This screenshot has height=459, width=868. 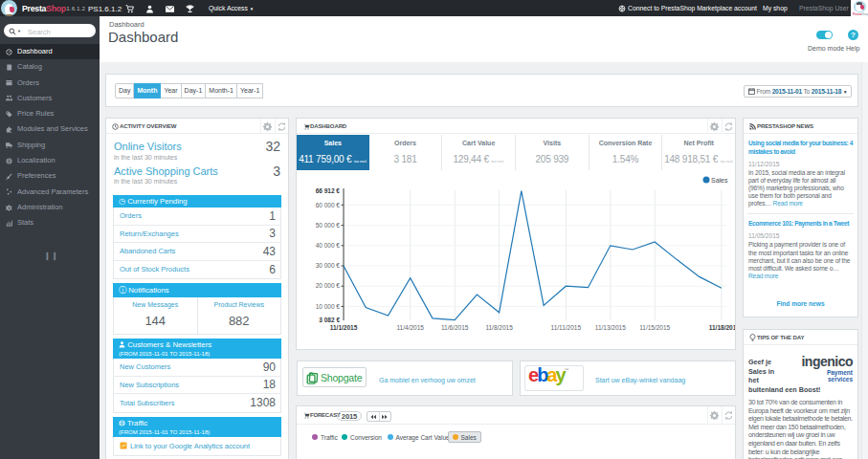 What do you see at coordinates (456, 327) in the screenshot?
I see `svg-text: 11/6/2015` at bounding box center [456, 327].